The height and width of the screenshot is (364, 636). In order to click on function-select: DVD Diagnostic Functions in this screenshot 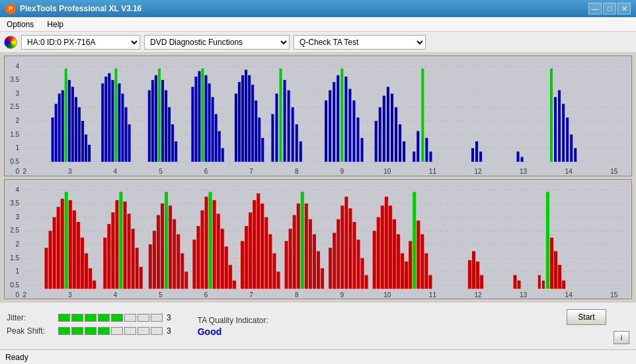, I will do `click(217, 42)`.